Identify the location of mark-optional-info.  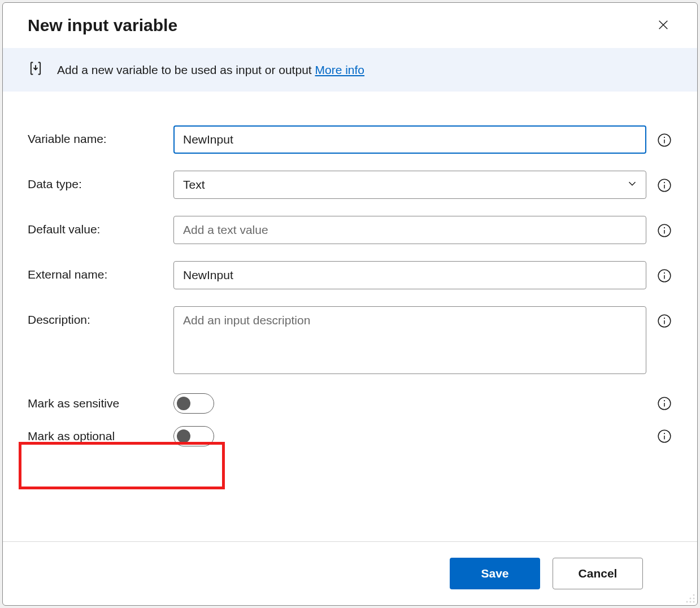
(664, 436).